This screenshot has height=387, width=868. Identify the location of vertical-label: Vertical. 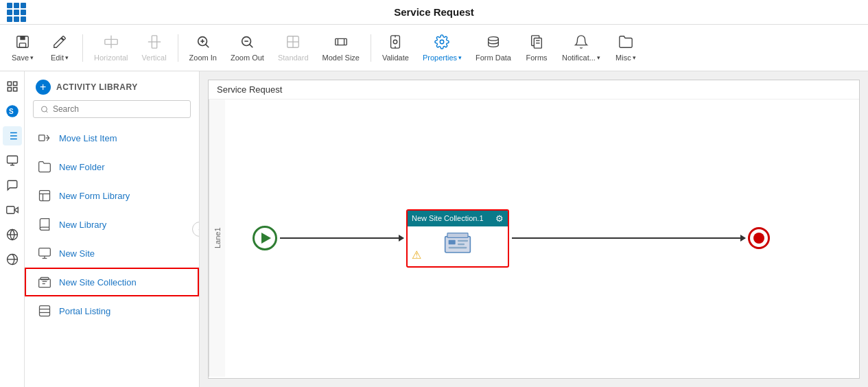
(154, 58).